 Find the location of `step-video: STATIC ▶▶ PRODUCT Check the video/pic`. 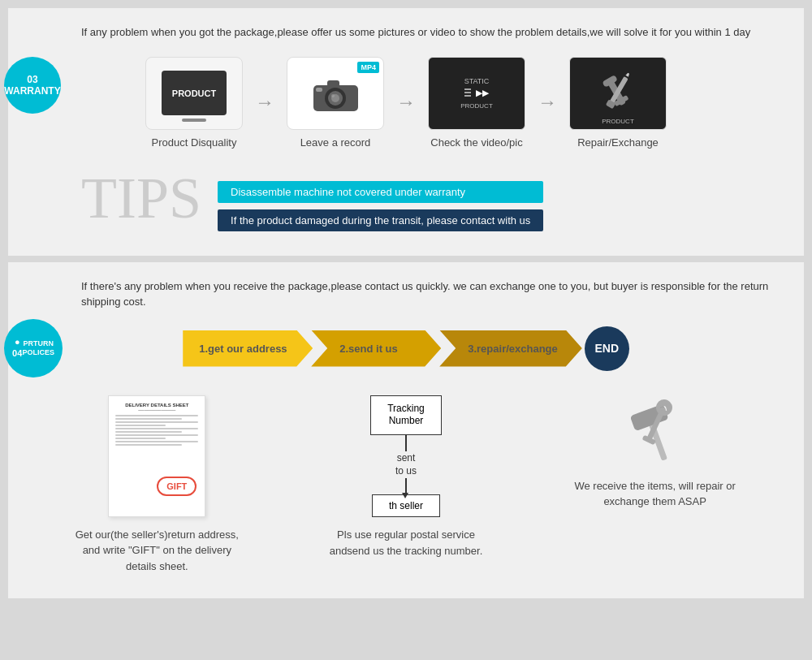

step-video: STATIC ▶▶ PRODUCT Check the video/pic is located at coordinates (477, 102).